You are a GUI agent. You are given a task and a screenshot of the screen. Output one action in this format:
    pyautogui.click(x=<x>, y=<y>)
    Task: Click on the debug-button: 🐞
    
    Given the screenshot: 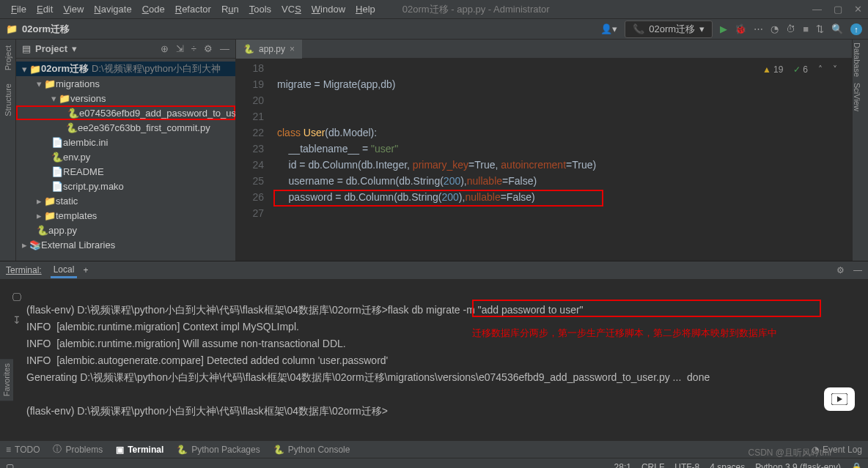 What is the action you would take?
    pyautogui.click(x=740, y=29)
    